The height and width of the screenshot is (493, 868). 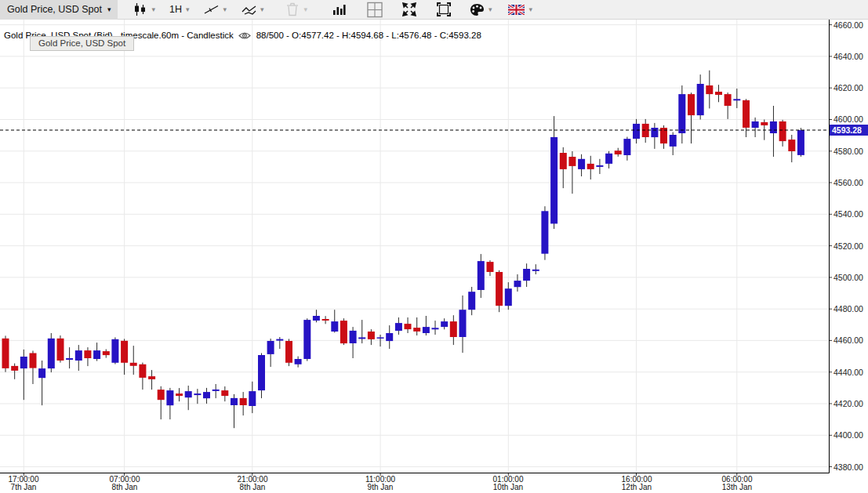 What do you see at coordinates (369, 35) in the screenshot?
I see `ohlc-readout: 88/500 - O:4577.42 - H:4594.68 - L:4576.…` at bounding box center [369, 35].